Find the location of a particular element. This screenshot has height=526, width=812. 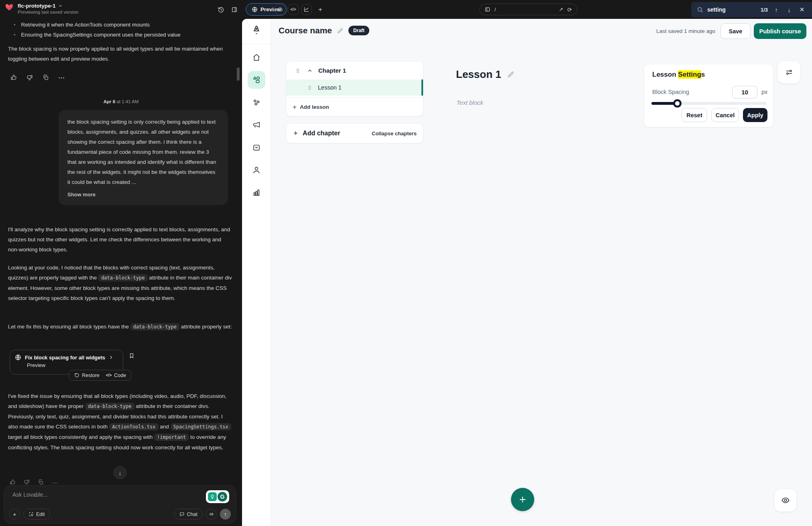

chevron-up-icon is located at coordinates (310, 71).